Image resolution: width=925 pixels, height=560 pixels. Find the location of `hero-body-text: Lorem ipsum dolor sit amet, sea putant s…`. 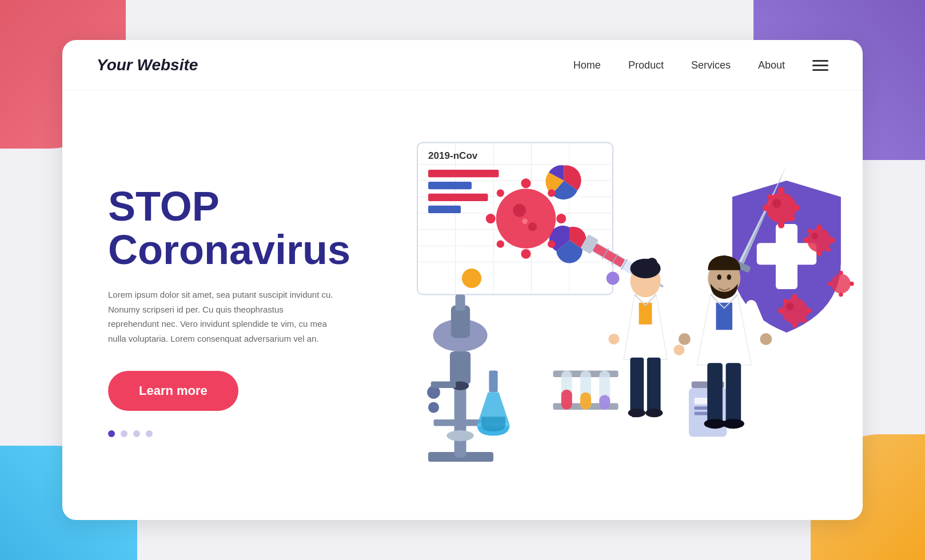

hero-body-text: Lorem ipsum dolor sit amet, sea putant s… is located at coordinates (222, 317).